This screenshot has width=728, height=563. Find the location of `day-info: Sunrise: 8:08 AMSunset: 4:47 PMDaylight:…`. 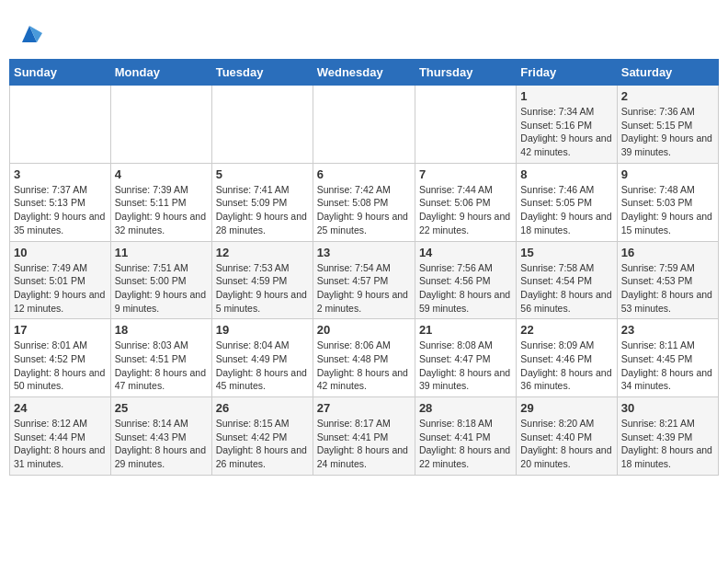

day-info: Sunrise: 8:08 AMSunset: 4:47 PMDaylight:… is located at coordinates (465, 366).